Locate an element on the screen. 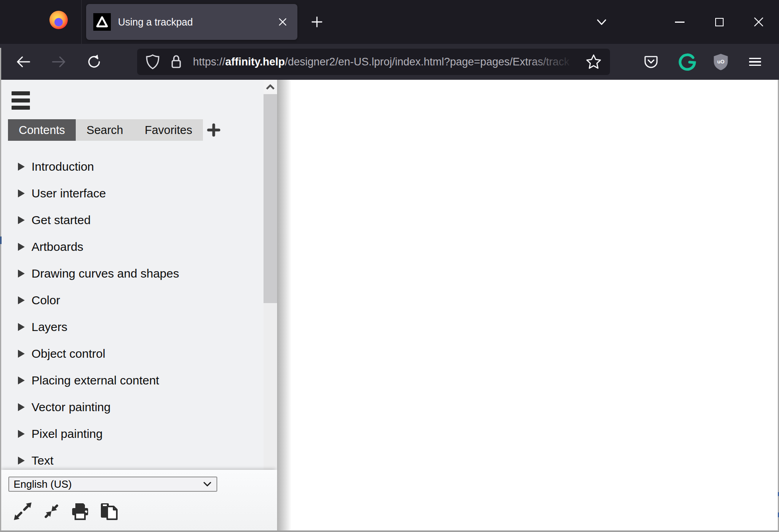 Image resolution: width=779 pixels, height=532 pixels. url-bar: https://affinity.help/designer2/en-US.lp… is located at coordinates (374, 62).